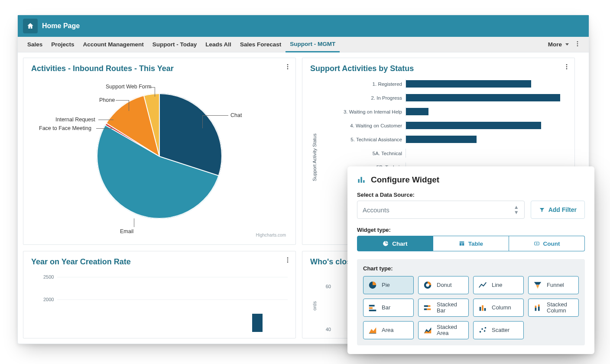 The height and width of the screenshot is (364, 610). Describe the element at coordinates (303, 26) in the screenshot. I see `brand-bar: Home Page` at that location.